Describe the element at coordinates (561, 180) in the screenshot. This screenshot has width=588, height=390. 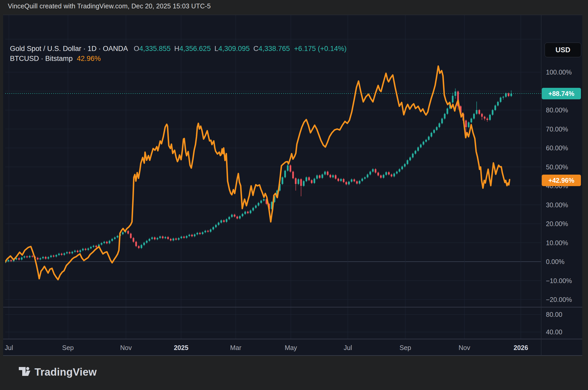
I see `btc-last-price-badge: +42.96%` at that location.